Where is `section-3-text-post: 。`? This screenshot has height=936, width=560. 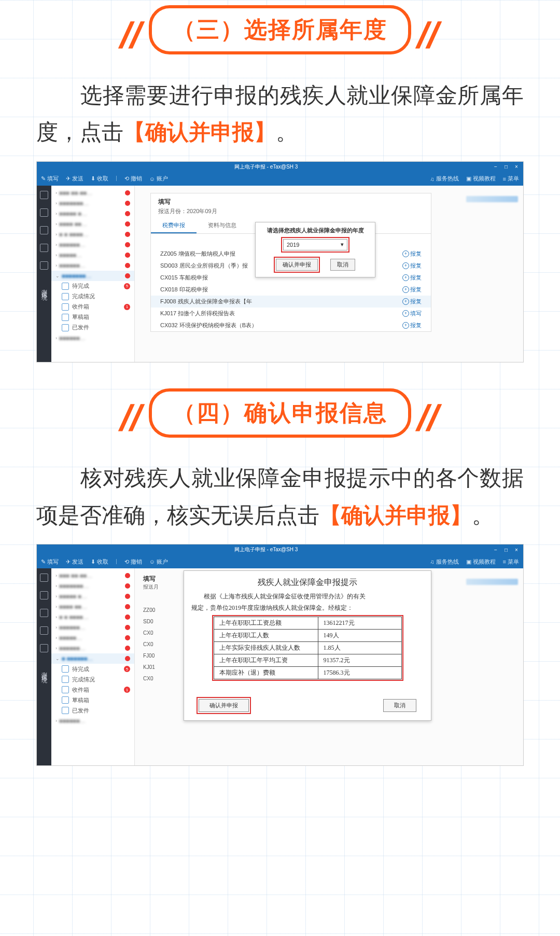 section-3-text-post: 。 is located at coordinates (287, 132).